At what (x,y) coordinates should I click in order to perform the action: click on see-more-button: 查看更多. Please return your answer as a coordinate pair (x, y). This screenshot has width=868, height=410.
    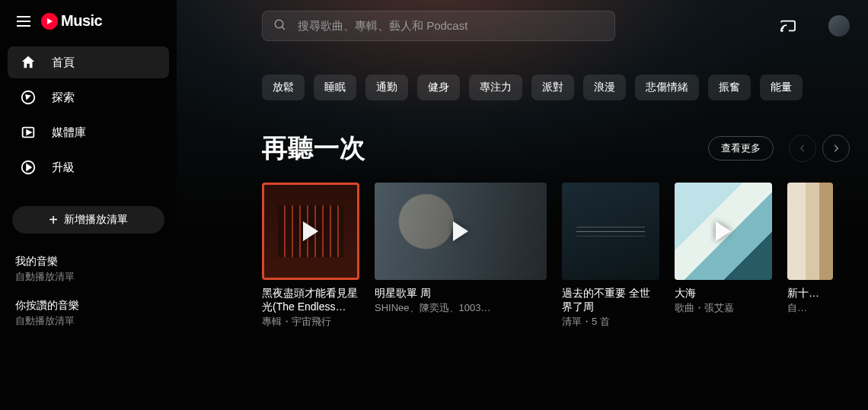
    Looking at the image, I should click on (741, 148).